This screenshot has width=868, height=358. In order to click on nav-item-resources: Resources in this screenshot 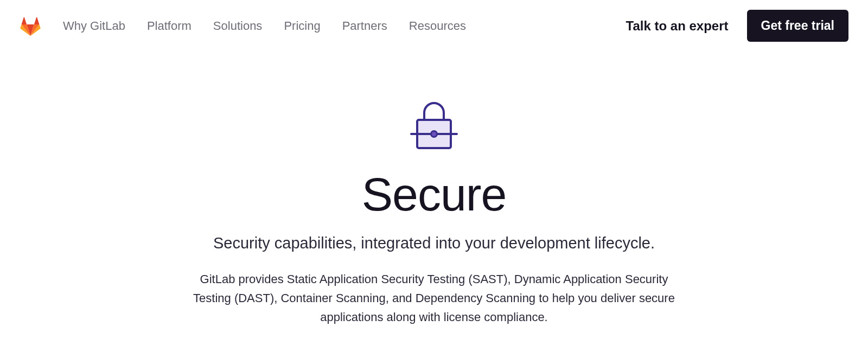, I will do `click(437, 26)`.